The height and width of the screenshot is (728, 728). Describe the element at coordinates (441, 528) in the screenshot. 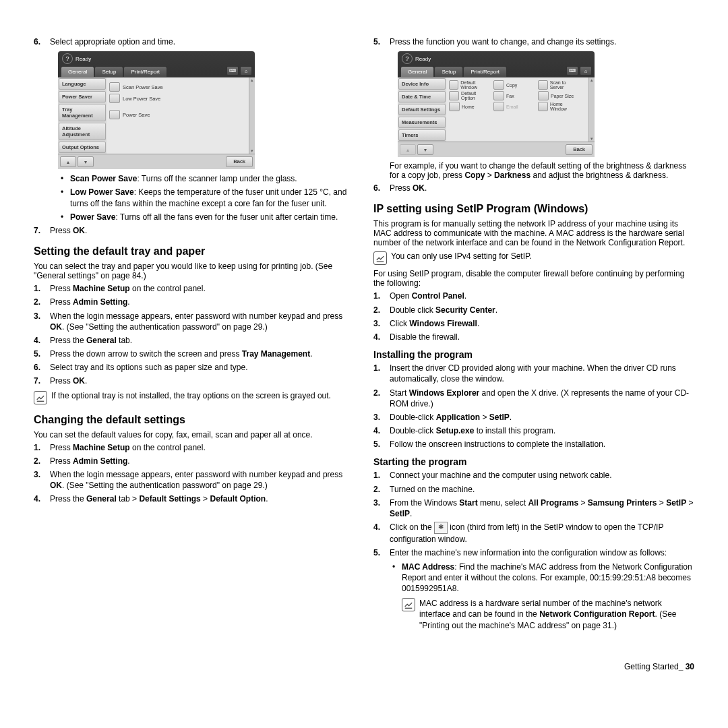

I see `setip-config-icon` at that location.